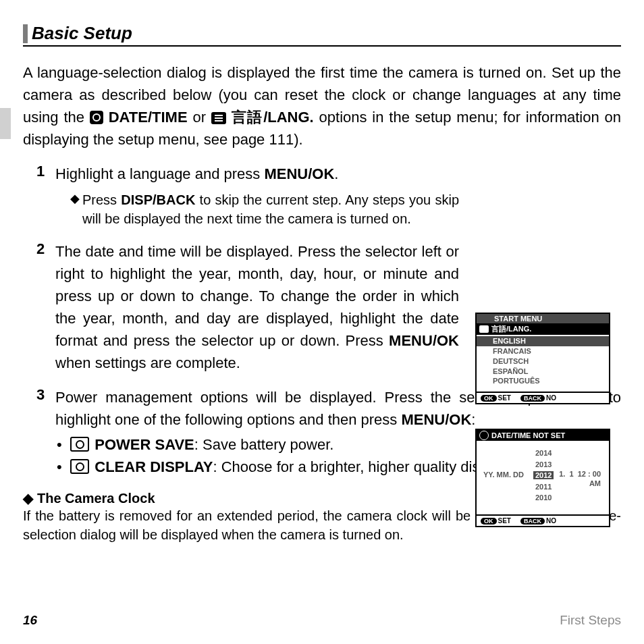 This screenshot has height=644, width=644. Describe the element at coordinates (5, 124) in the screenshot. I see `side-thumb-tab` at that location.